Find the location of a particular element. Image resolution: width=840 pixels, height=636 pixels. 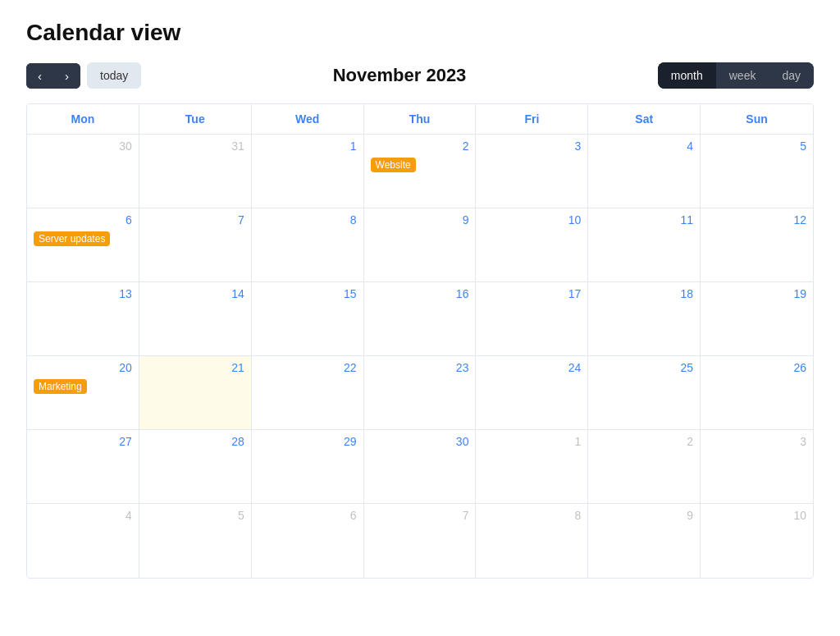

calendar-cell: 15 is located at coordinates (308, 319).